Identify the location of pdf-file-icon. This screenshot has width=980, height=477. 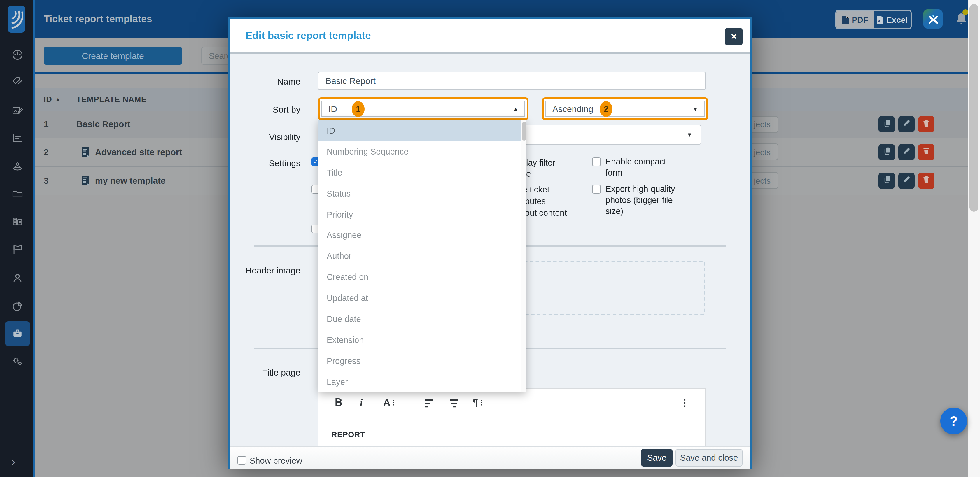
(846, 20).